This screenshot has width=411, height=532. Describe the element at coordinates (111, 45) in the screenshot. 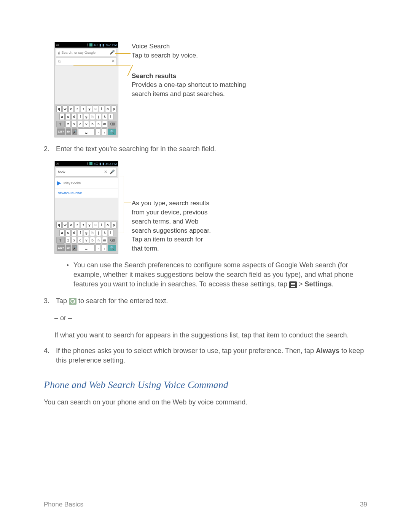

I see `clock: 4:14 PM` at that location.